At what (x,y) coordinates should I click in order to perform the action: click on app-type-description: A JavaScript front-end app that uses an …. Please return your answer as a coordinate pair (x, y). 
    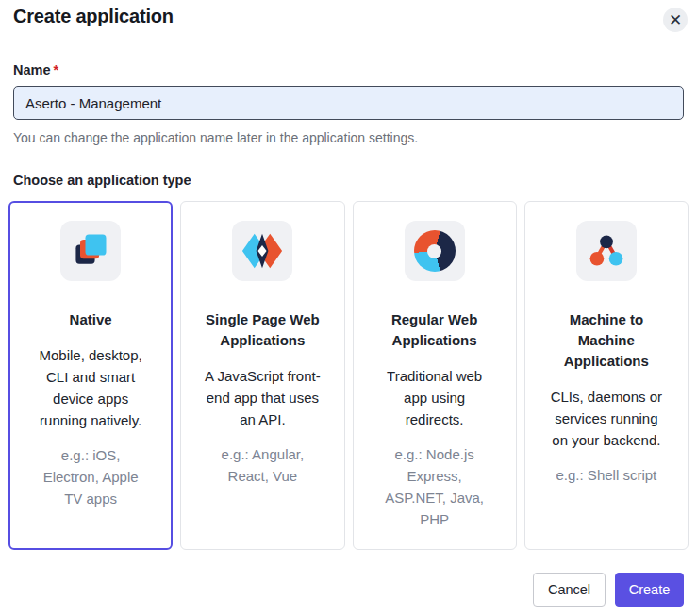
    Looking at the image, I should click on (262, 398).